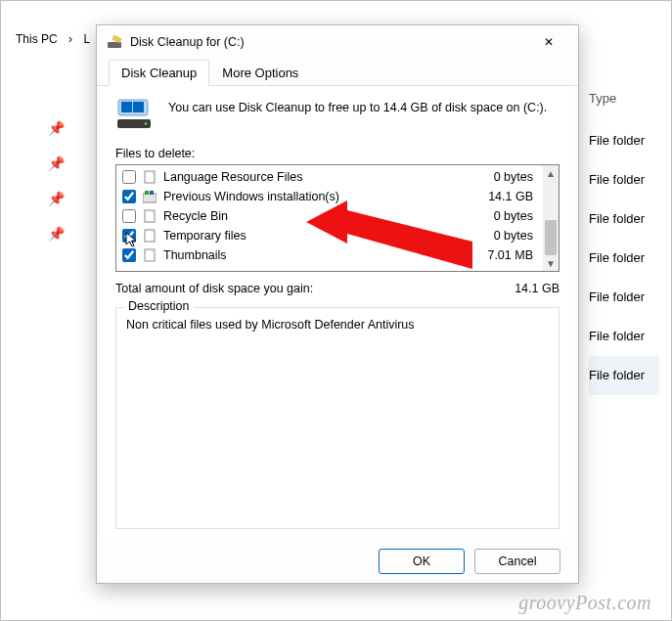  I want to click on breadcrumb: This PC › L, so click(53, 39).